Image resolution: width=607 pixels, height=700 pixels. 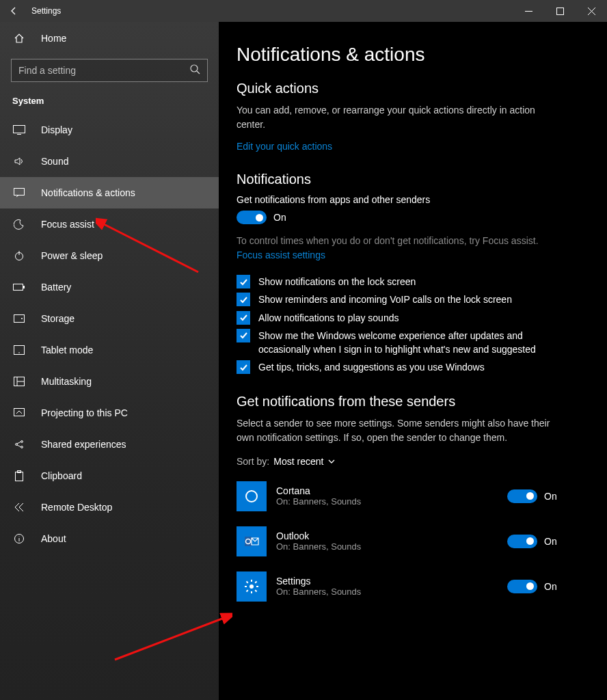 I want to click on remote-desktop-icon, so click(x=19, y=507).